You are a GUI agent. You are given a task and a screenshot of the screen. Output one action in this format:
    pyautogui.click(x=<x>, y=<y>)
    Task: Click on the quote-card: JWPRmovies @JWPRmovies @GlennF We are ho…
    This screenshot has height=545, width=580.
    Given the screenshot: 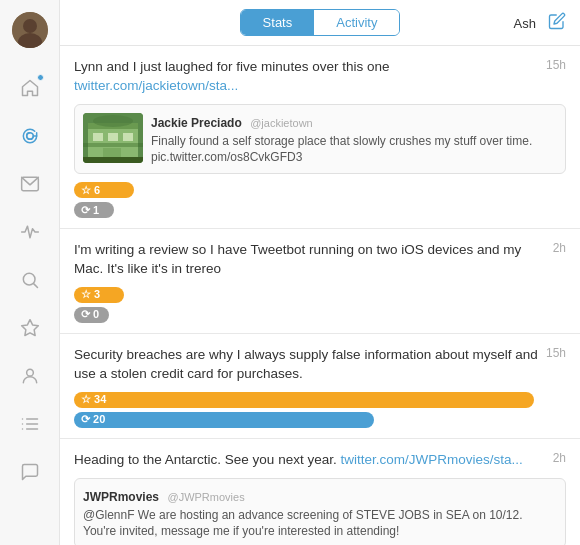 What is the action you would take?
    pyautogui.click(x=320, y=512)
    